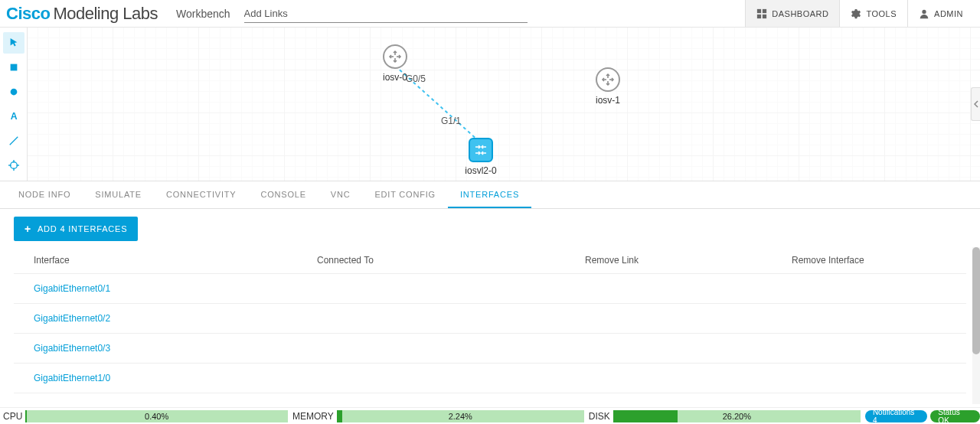 This screenshot has height=424, width=980. What do you see at coordinates (28, 229) in the screenshot?
I see `plus-icon: +` at bounding box center [28, 229].